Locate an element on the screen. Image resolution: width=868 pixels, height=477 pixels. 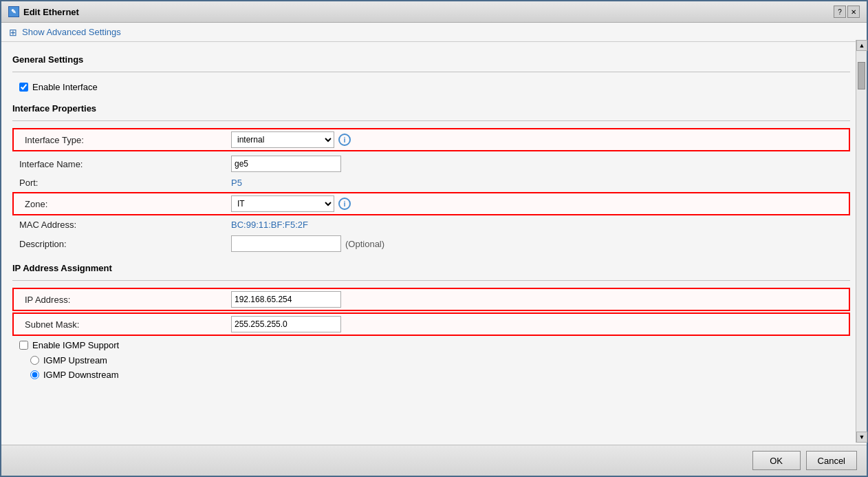
enable-interface-row: Enable Interface is located at coordinates (431, 87).